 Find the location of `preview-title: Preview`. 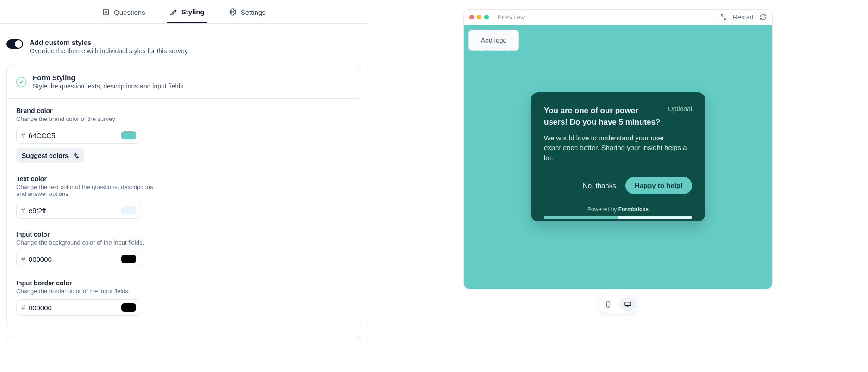

preview-title: Preview is located at coordinates (511, 17).